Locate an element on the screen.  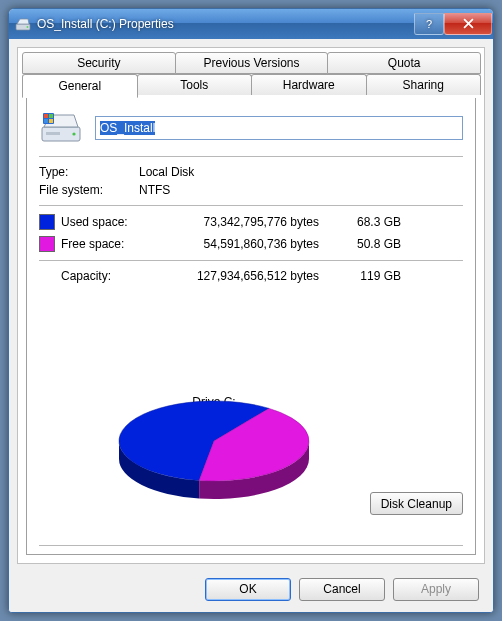
ok-button: OK is located at coordinates (248, 590).